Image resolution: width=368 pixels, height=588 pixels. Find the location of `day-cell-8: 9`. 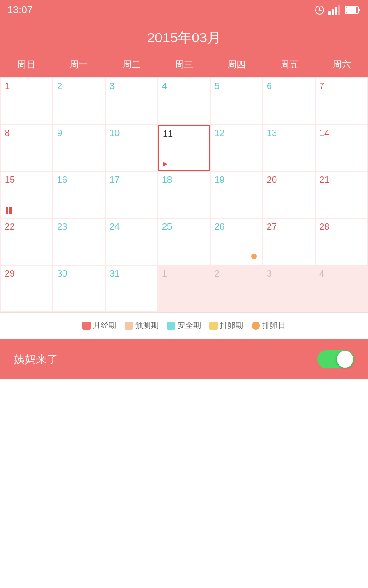

day-cell-8: 9 is located at coordinates (79, 148).